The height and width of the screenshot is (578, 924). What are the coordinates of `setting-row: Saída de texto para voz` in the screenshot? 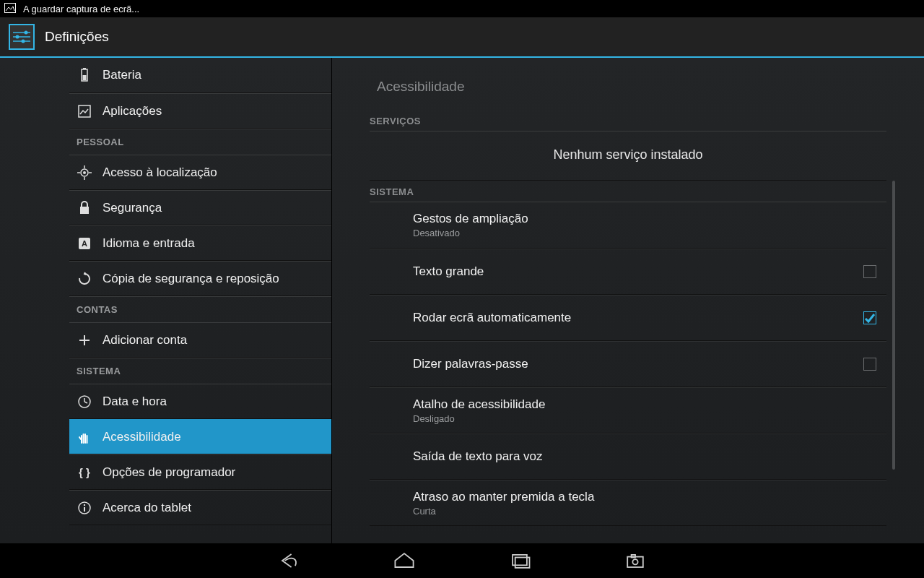 It's located at (628, 457).